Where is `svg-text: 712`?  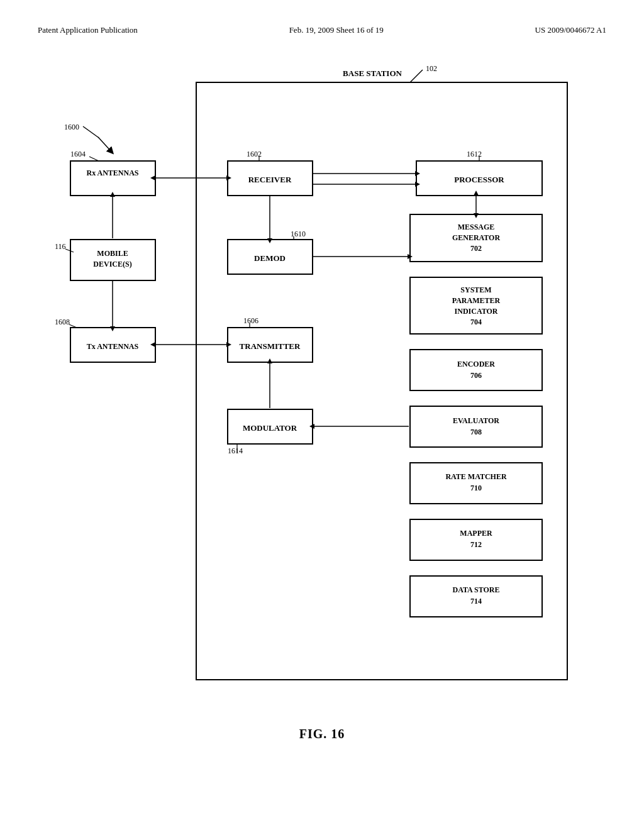 svg-text: 712 is located at coordinates (476, 545).